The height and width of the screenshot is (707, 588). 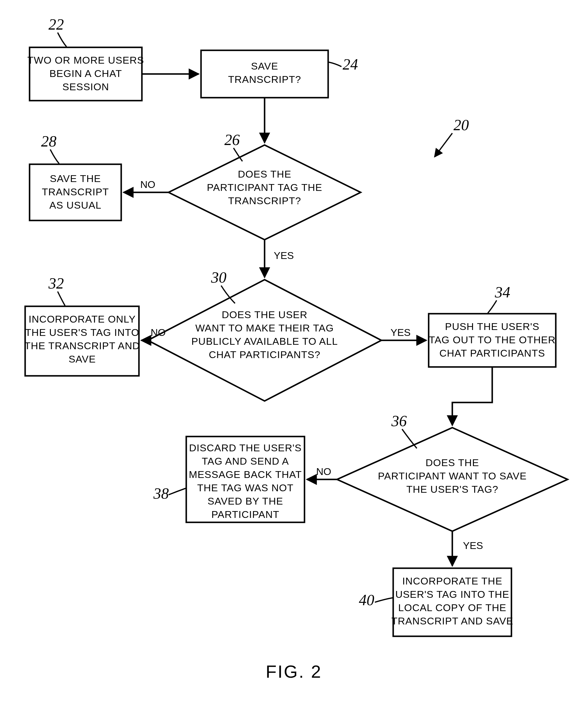 I want to click on node-38-line4: THE TAG WAS NOT, so click(x=246, y=487).